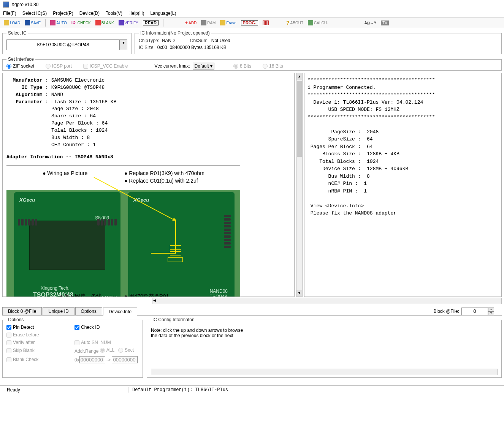  What do you see at coordinates (78, 80) in the screenshot?
I see `manufactor-value: SAMSUNG Electronic` at bounding box center [78, 80].